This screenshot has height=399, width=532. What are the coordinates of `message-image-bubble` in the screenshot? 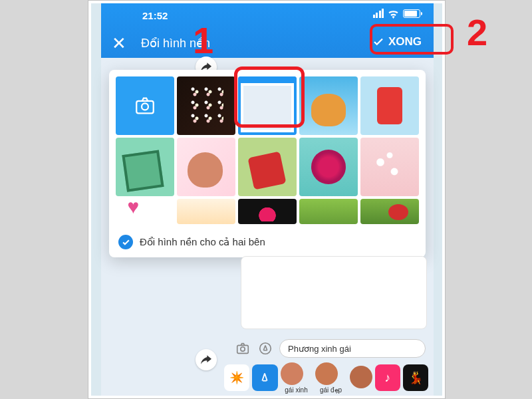 It's located at (334, 293).